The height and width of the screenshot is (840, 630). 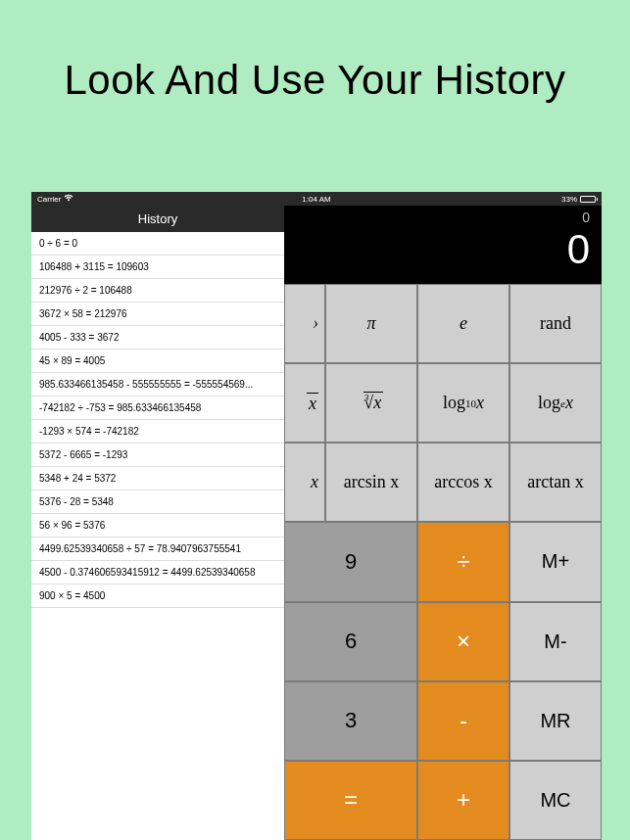 I want to click on key-3: 3, so click(x=351, y=721).